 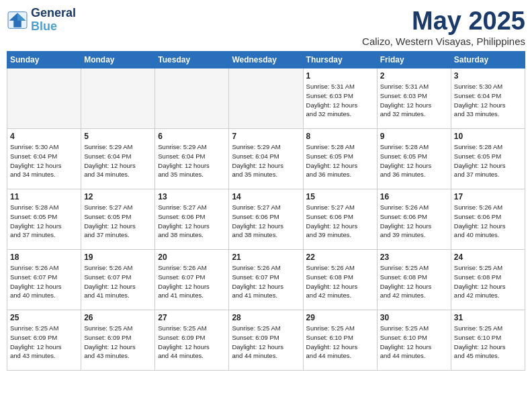 What do you see at coordinates (44, 60) in the screenshot?
I see `col-header-sunday: Sunday` at bounding box center [44, 60].